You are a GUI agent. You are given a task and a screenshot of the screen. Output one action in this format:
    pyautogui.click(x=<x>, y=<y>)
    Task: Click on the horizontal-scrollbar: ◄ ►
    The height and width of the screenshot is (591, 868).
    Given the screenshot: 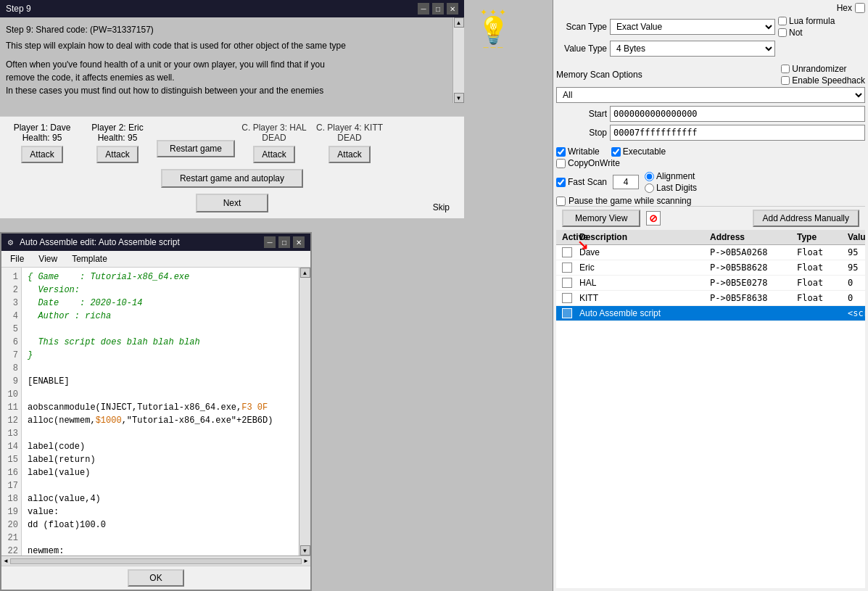 What is the action you would take?
    pyautogui.click(x=156, y=561)
    